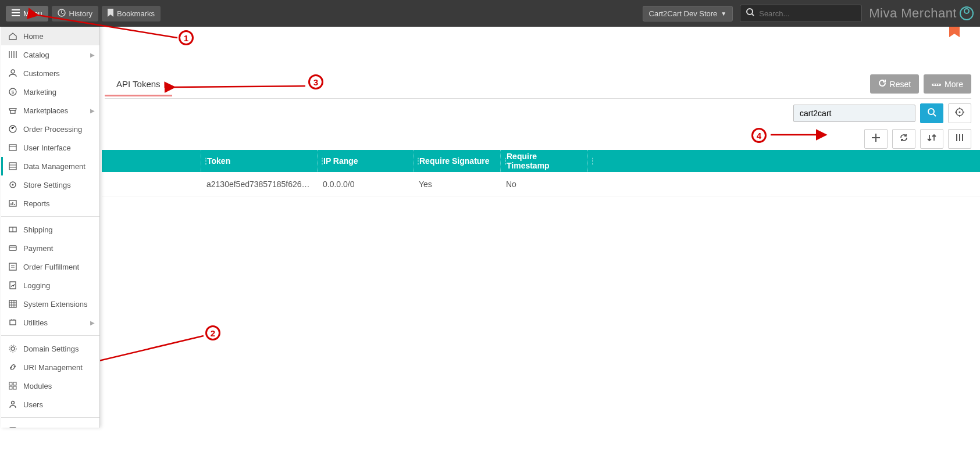  I want to click on bookmark-ribbon-icon, so click(954, 35).